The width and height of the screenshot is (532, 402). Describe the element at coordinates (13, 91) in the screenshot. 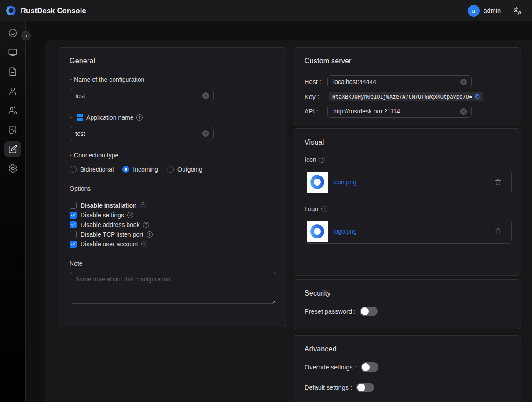

I see `sidebar-item-users` at that location.